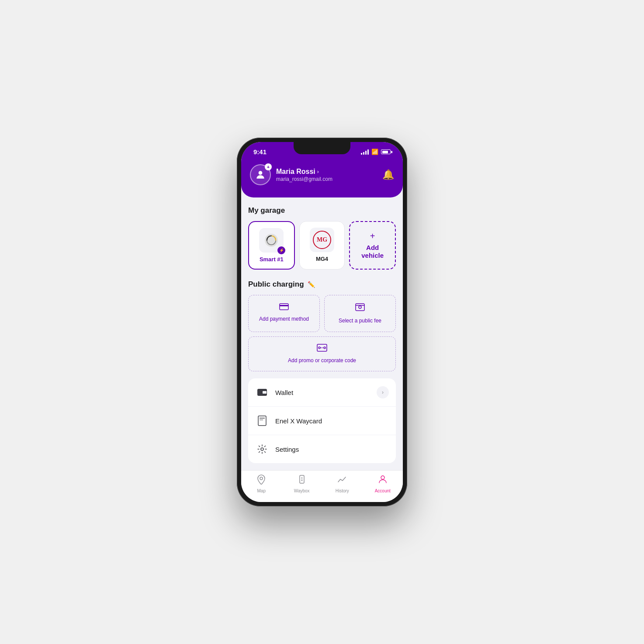 This screenshot has height=644, width=644. Describe the element at coordinates (322, 449) in the screenshot. I see `settings-item: Settings` at that location.